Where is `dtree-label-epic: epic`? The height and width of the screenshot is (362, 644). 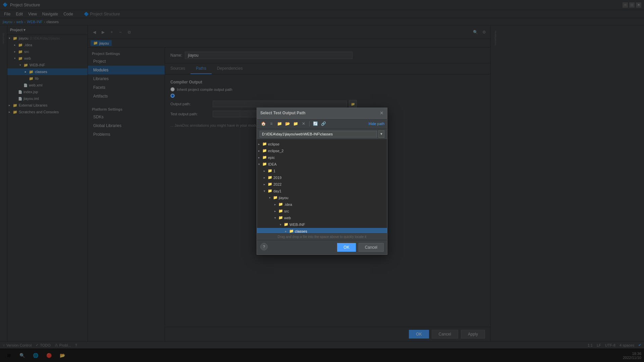
dtree-label-epic: epic is located at coordinates (271, 158).